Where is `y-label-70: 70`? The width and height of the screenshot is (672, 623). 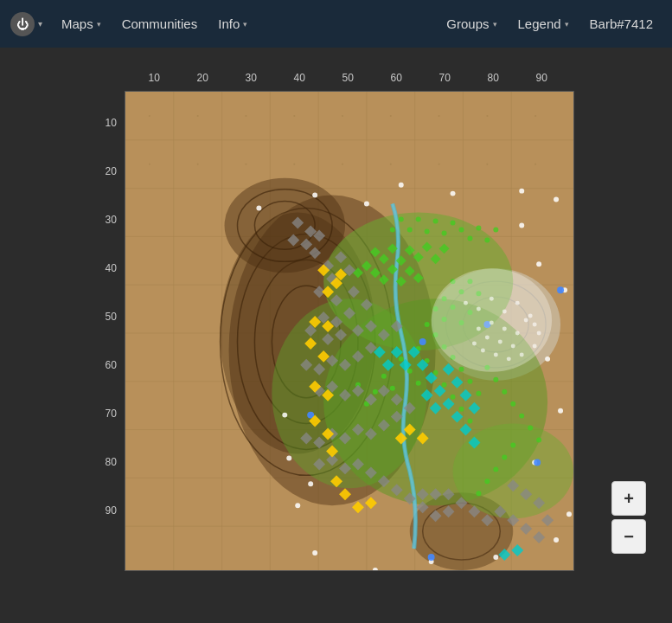 y-label-70: 70 is located at coordinates (111, 414).